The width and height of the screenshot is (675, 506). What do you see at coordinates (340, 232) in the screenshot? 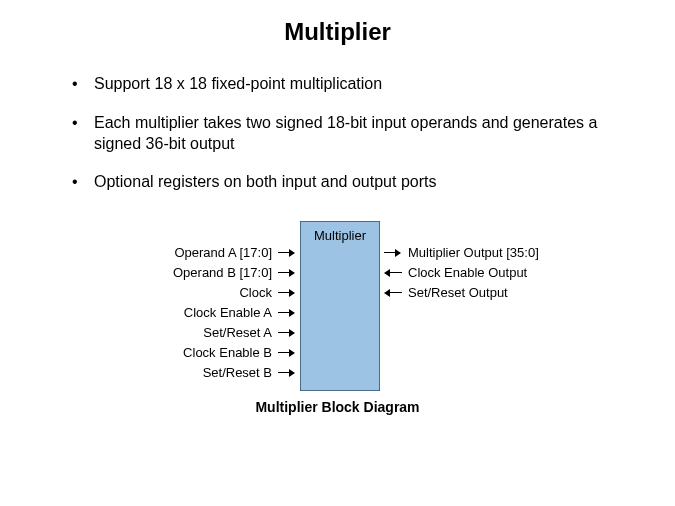
I see `block-label: Multiplier` at bounding box center [340, 232].